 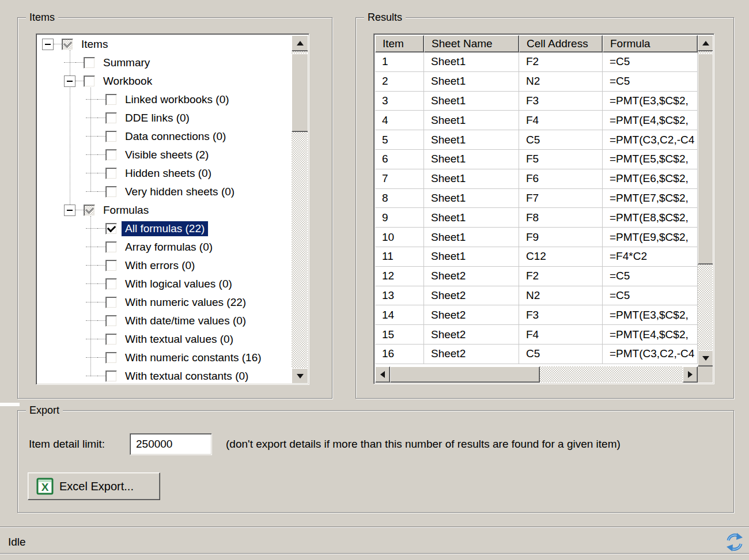 I want to click on tree-item: With logical values (0), so click(x=165, y=284).